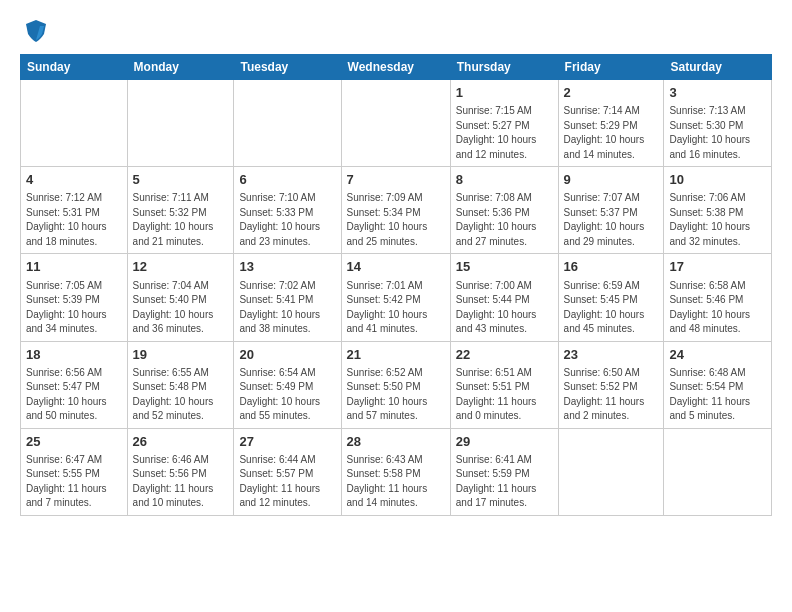 This screenshot has height=612, width=792. I want to click on day-number: 25, so click(74, 442).